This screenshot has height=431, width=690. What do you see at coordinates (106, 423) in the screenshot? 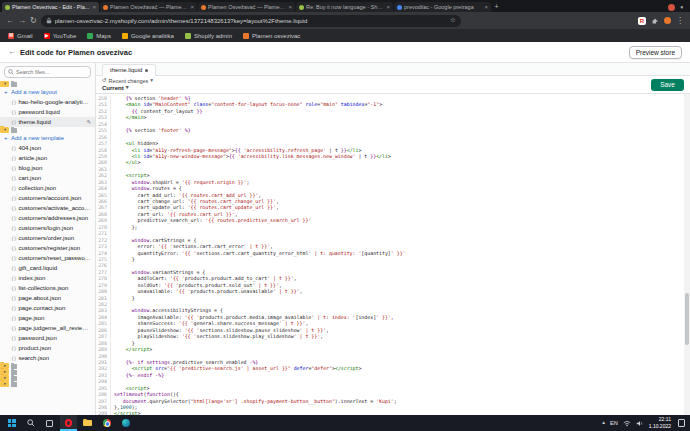
I see `taskbar-chrome-button` at bounding box center [106, 423].